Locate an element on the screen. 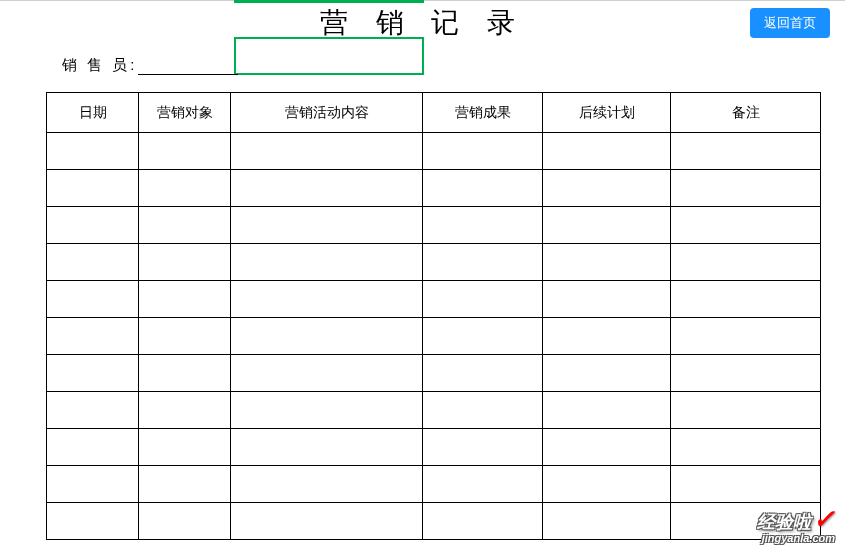 This screenshot has height=552, width=845. table-header-row: 日期 营销对象 营销活动内容 营销成果 后续计划 备注 is located at coordinates (434, 113).